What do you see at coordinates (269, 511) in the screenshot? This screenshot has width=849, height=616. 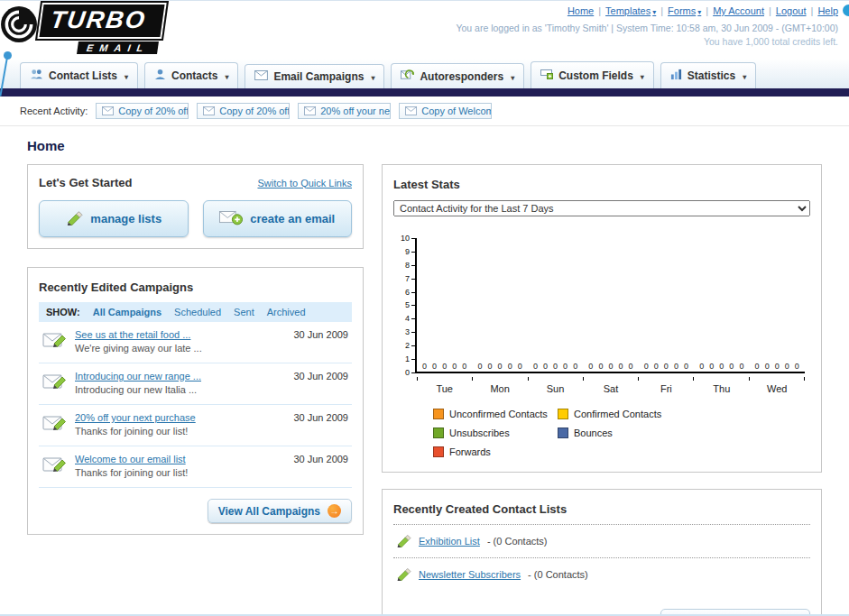 I see `view-all-campaigns-label: View All Campaigns` at bounding box center [269, 511].